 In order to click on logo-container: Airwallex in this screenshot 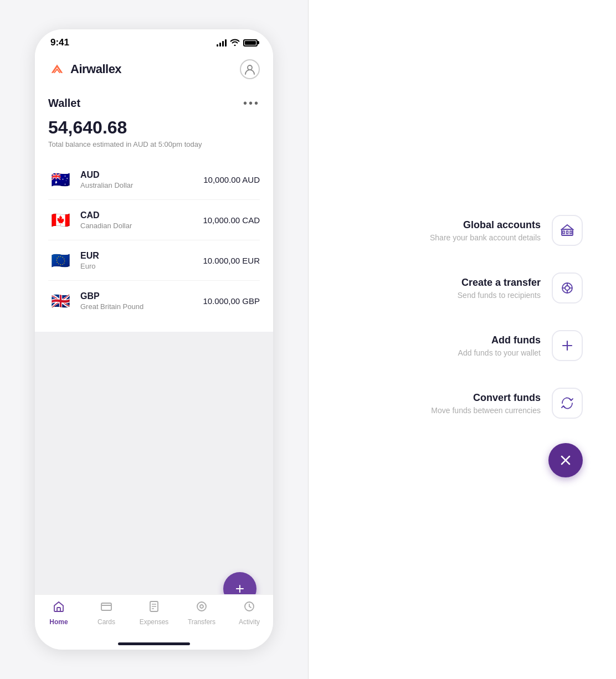, I will do `click(85, 69)`.